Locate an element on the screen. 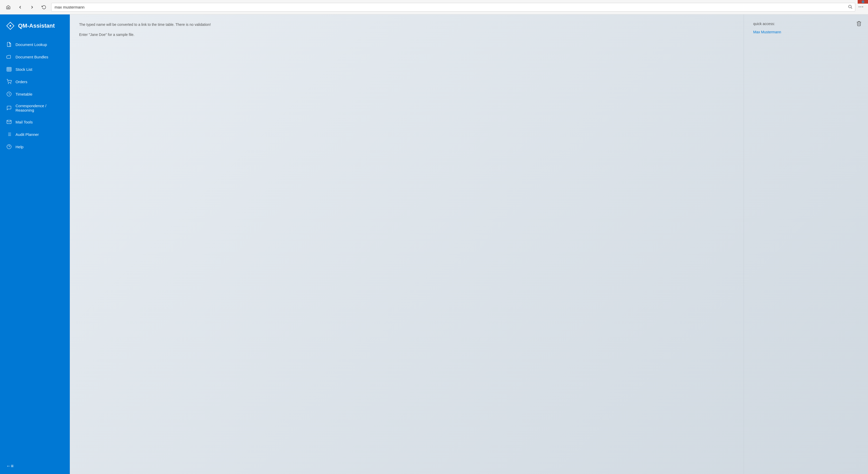 Image resolution: width=868 pixels, height=474 pixels. sidebar-item-label: Orders is located at coordinates (22, 81).